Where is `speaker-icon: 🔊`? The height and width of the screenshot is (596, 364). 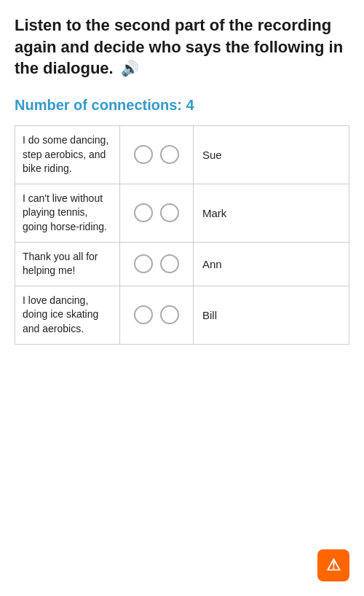 speaker-icon: 🔊 is located at coordinates (130, 68).